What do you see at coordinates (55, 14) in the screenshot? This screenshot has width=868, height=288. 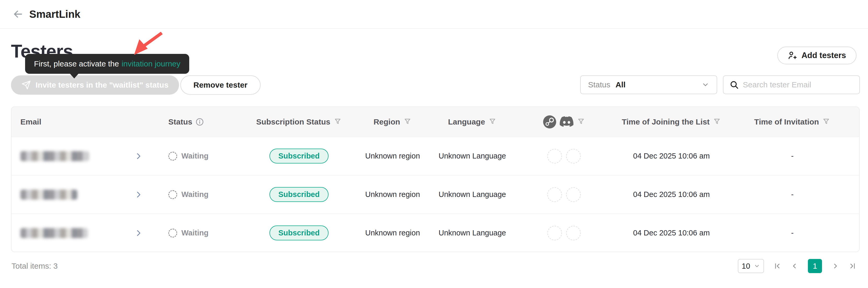 I see `app-title: SmartLink` at bounding box center [55, 14].